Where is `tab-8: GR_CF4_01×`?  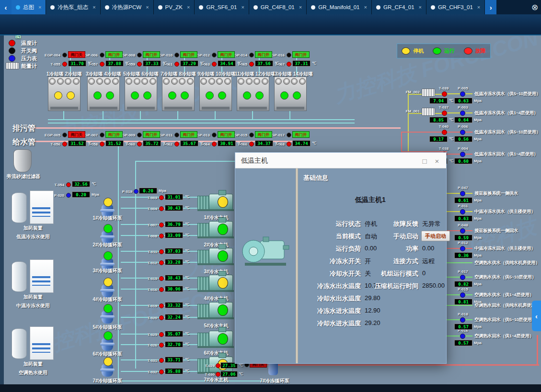 tab-8: GR_CF4_01× is located at coordinates (399, 7).